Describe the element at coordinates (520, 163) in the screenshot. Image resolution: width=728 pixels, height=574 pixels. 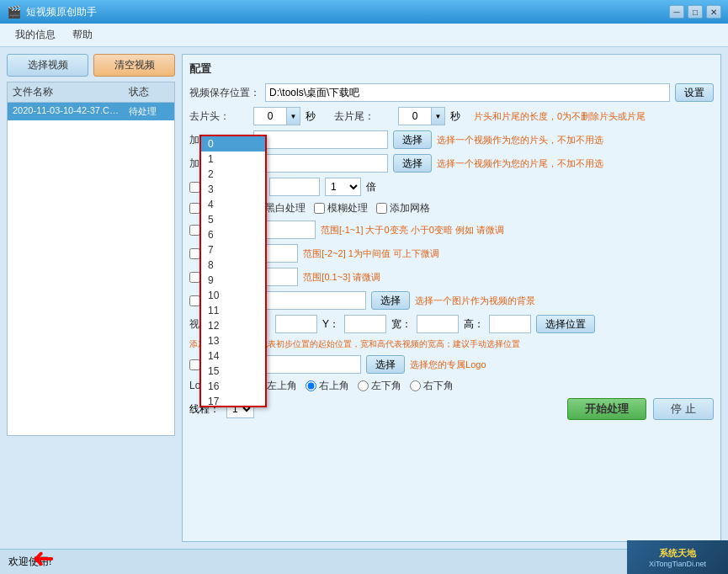
I see `add-tail-hint: 选择一个视频作为您的片尾，不加不用选` at that location.